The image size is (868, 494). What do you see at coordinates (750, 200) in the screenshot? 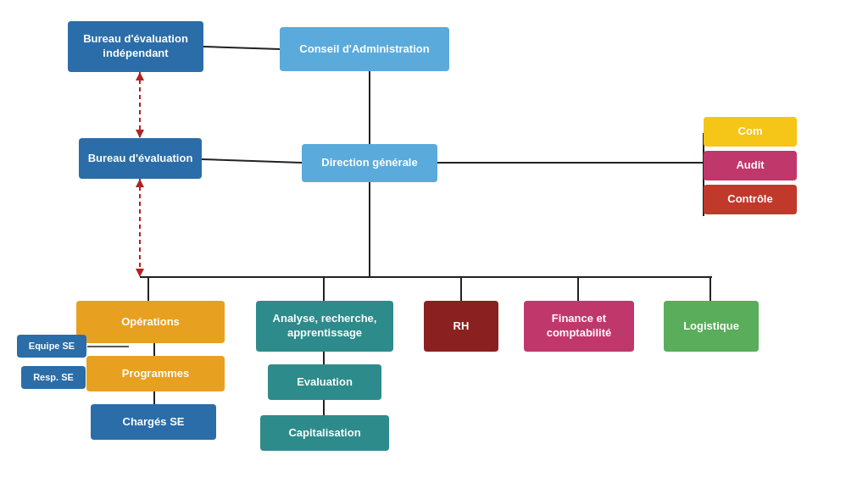
I see `controle-box: Contrôle` at bounding box center [750, 200].